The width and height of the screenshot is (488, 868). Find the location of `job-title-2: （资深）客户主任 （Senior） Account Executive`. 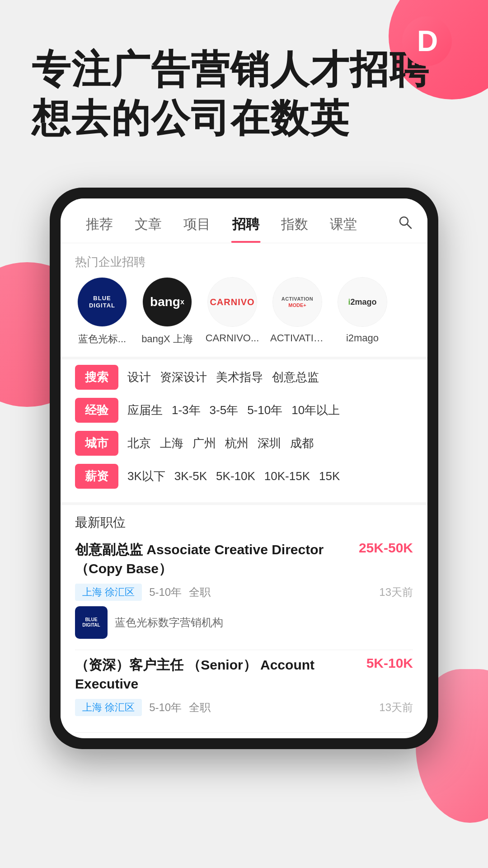

job-title-2: （资深）客户主任 （Senior） Account Executive is located at coordinates (221, 675).